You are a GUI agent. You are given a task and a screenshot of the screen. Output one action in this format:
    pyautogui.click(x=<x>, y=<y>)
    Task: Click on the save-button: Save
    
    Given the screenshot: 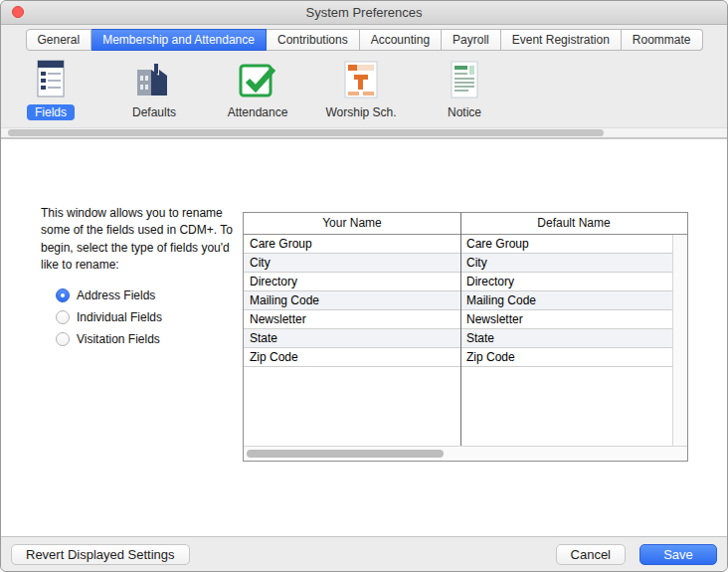 What is the action you would take?
    pyautogui.click(x=678, y=555)
    